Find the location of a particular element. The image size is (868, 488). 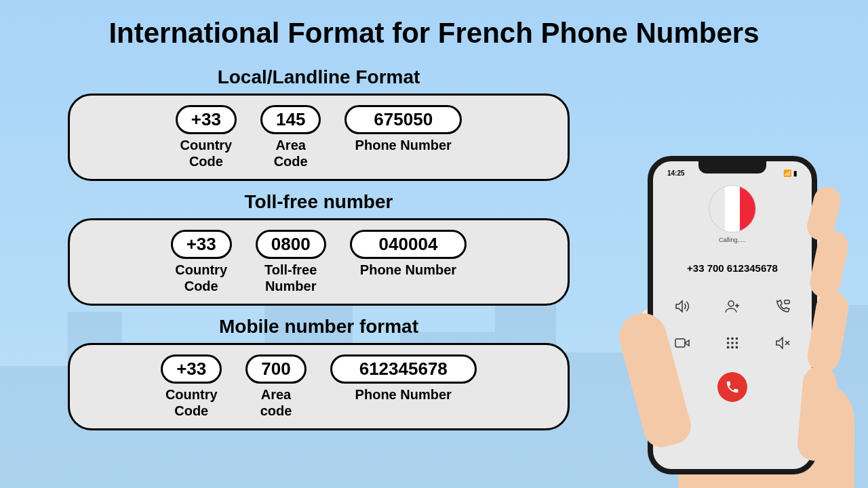

section-header: Mobile number format is located at coordinates (319, 327).